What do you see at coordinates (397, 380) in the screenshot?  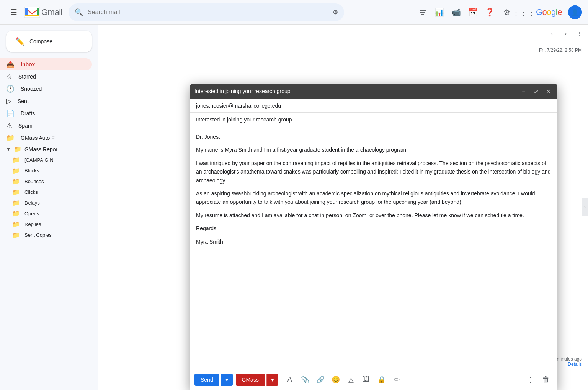 I see `pen-icon: ✏` at bounding box center [397, 380].